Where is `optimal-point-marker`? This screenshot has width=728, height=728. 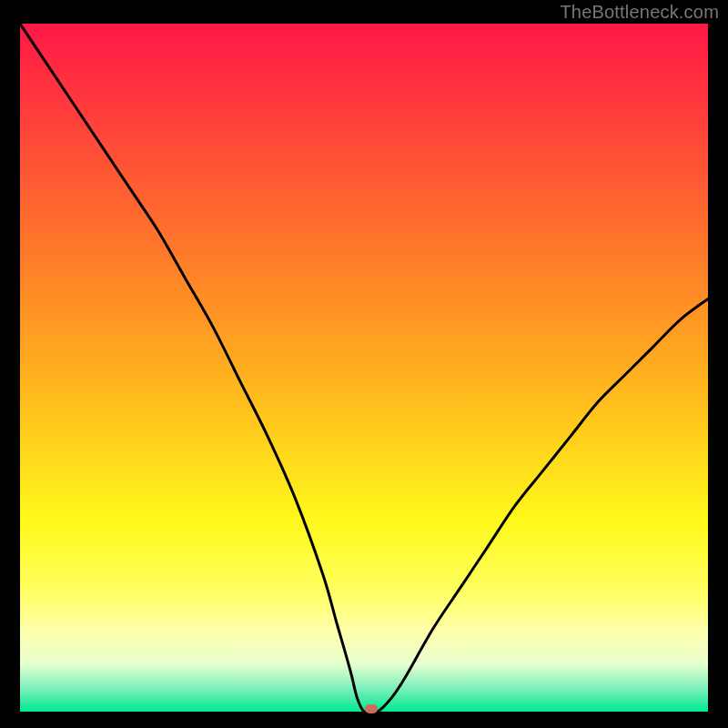
optimal-point-marker is located at coordinates (371, 709).